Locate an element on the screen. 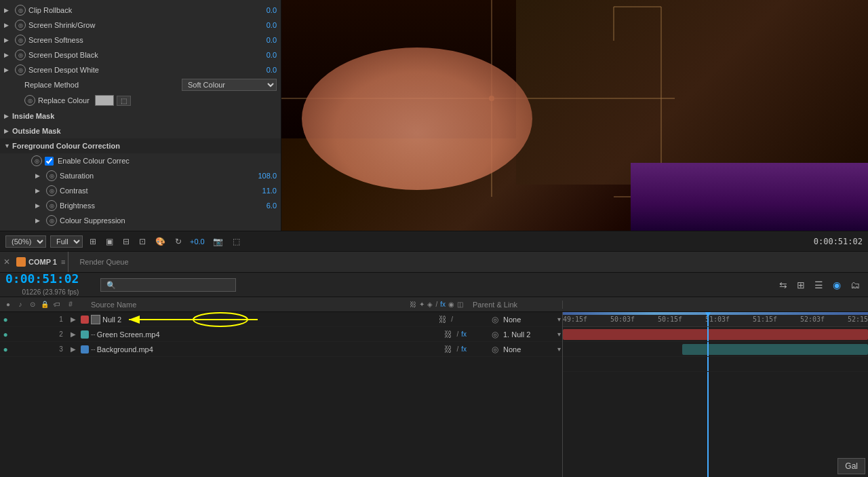 This screenshot has width=868, height=477. tl-tool-3: ☰ is located at coordinates (819, 285).